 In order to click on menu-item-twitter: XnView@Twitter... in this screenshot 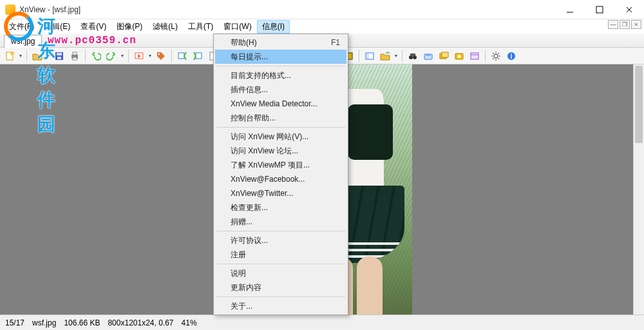, I will do `click(281, 193)`.